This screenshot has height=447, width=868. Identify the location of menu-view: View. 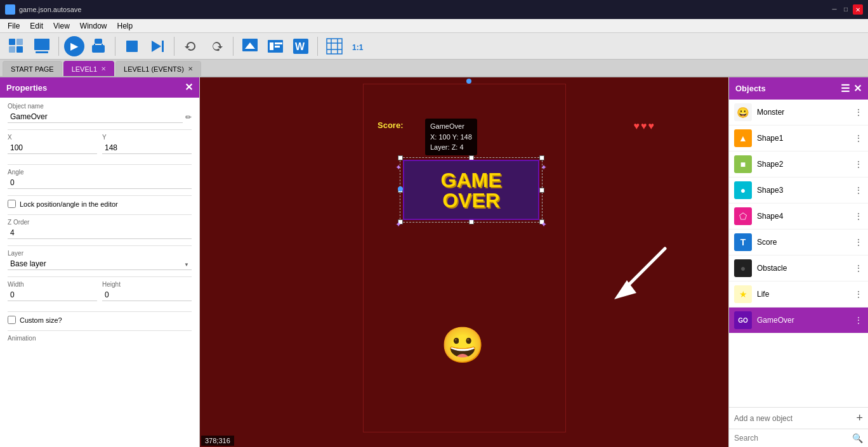
(62, 26).